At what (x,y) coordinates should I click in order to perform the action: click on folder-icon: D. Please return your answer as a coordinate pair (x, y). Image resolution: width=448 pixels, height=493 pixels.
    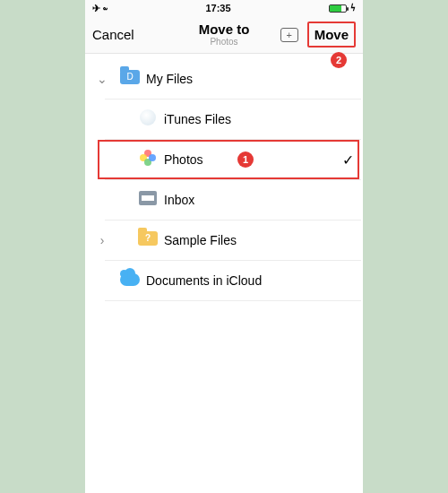
    Looking at the image, I should click on (130, 79).